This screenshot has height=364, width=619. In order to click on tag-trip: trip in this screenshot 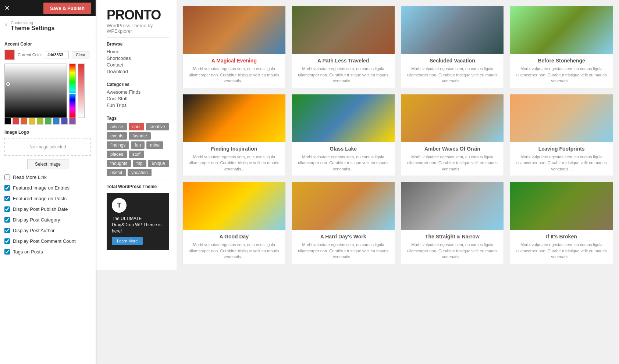, I will do `click(140, 163)`.